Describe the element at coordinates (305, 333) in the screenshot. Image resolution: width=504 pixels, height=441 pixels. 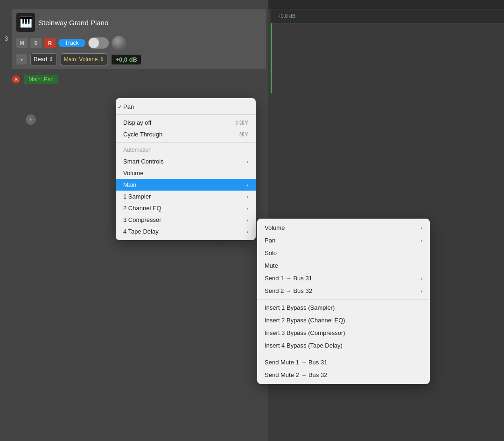
I see `menu2-insert3-label: Insert 3 Bypass (Compressor)` at that location.